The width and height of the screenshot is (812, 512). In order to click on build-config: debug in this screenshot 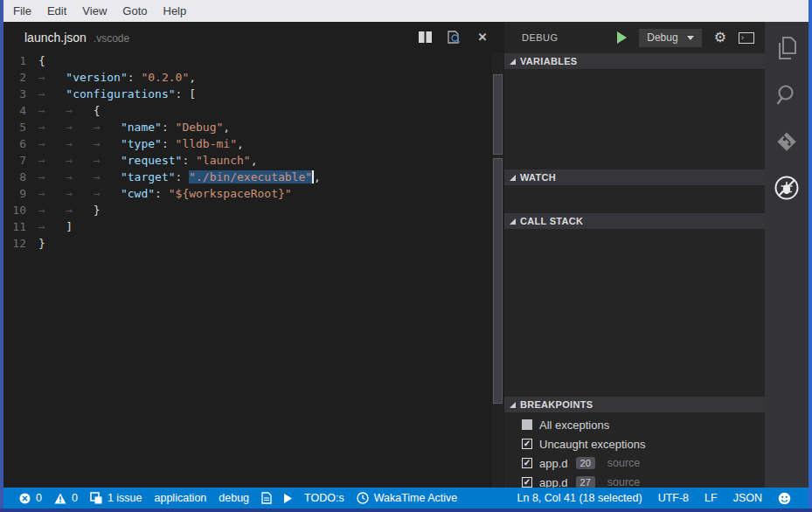, I will do `click(234, 498)`.